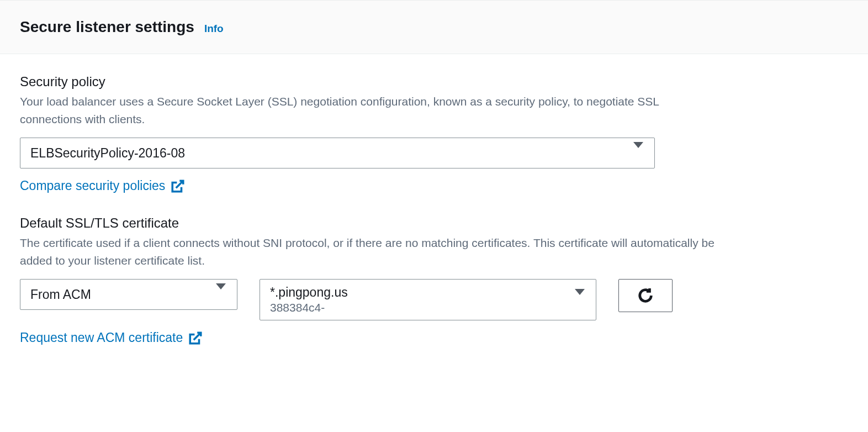 The image size is (868, 432). Describe the element at coordinates (337, 153) in the screenshot. I see `security-policy-select: ELBSecurityPolicy-2016-08` at that location.